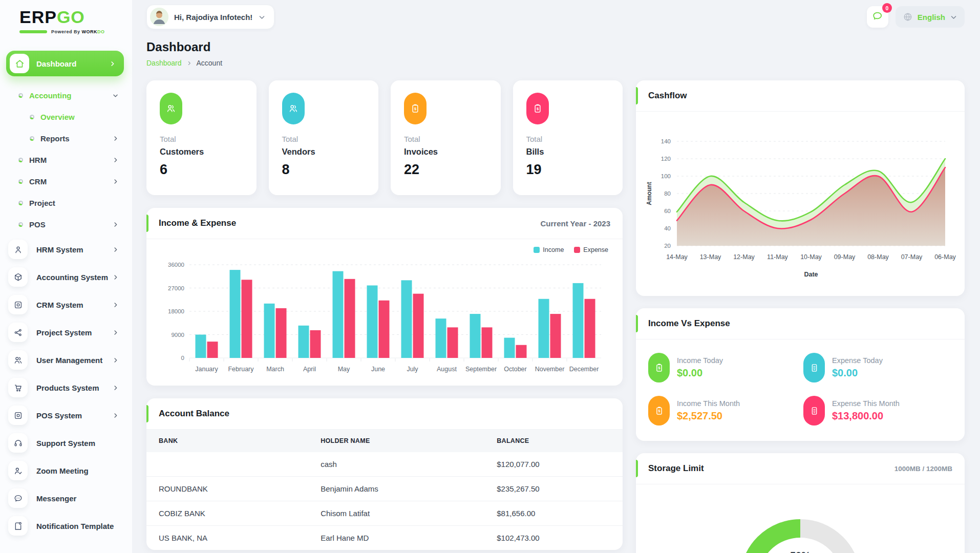 The width and height of the screenshot is (980, 553). Describe the element at coordinates (66, 160) in the screenshot. I see `sidebar-item-hrm: HRM` at that location.